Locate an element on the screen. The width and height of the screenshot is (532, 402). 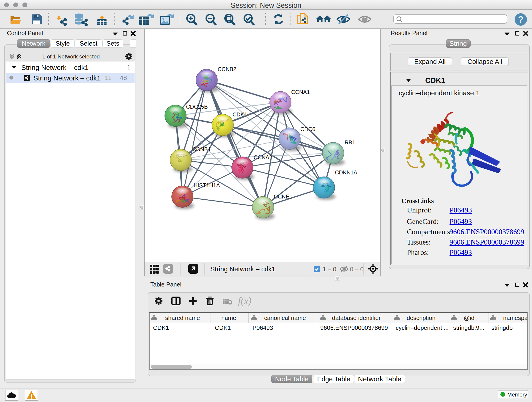
svg-text: HIST1H1A is located at coordinates (207, 185).